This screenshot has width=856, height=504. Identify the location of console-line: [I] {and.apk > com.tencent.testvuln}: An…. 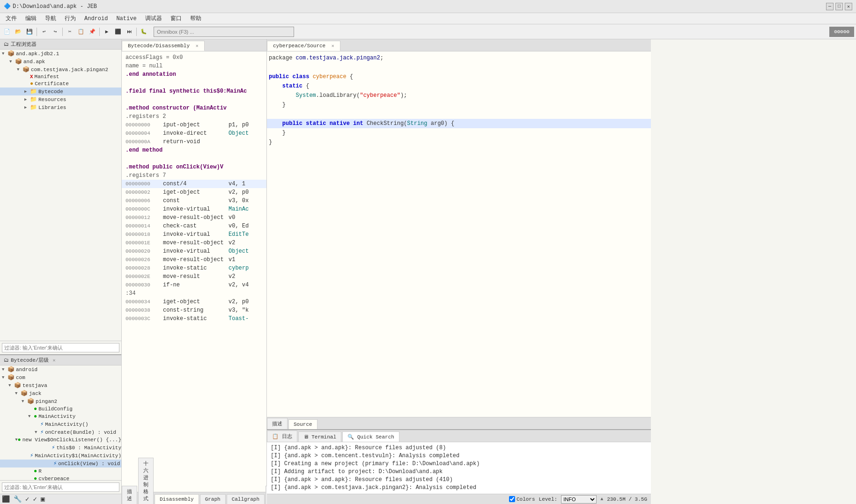
(459, 456).